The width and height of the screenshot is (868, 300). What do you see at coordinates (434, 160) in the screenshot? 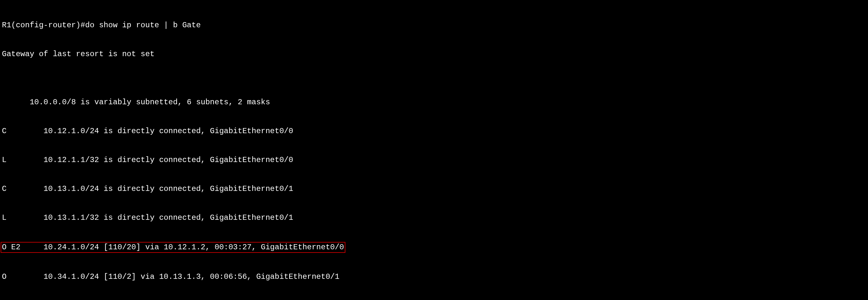
I see `route-line: L 10.12.1.1/32 is directly connected, Gi…` at bounding box center [434, 160].